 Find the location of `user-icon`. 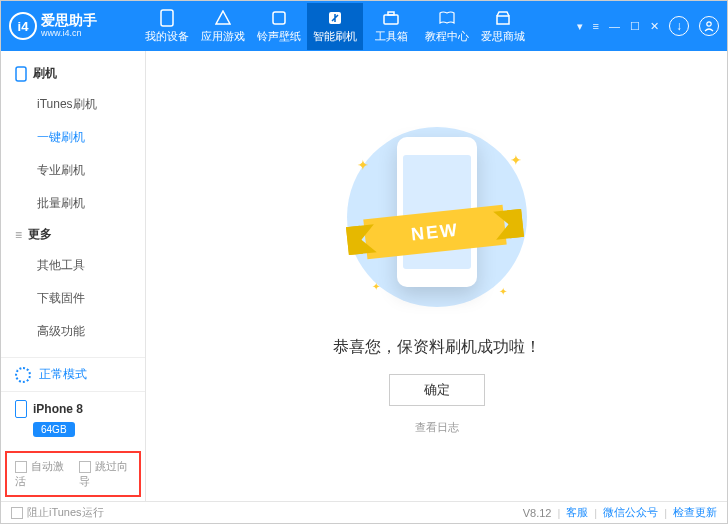

user-icon is located at coordinates (709, 26).